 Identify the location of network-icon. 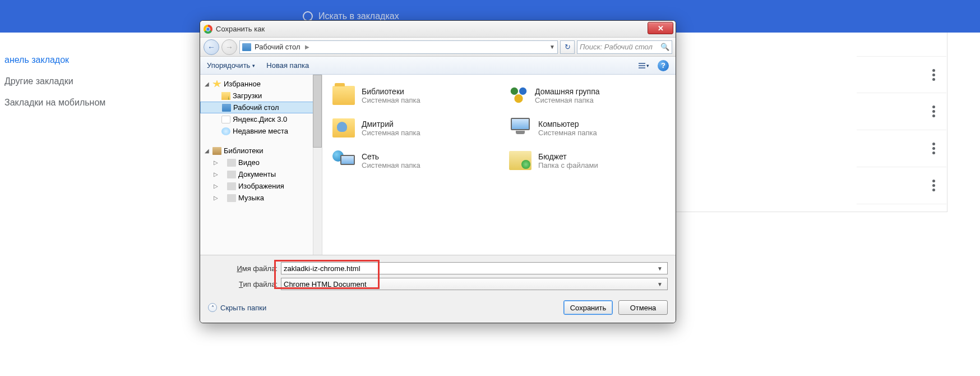
(344, 161).